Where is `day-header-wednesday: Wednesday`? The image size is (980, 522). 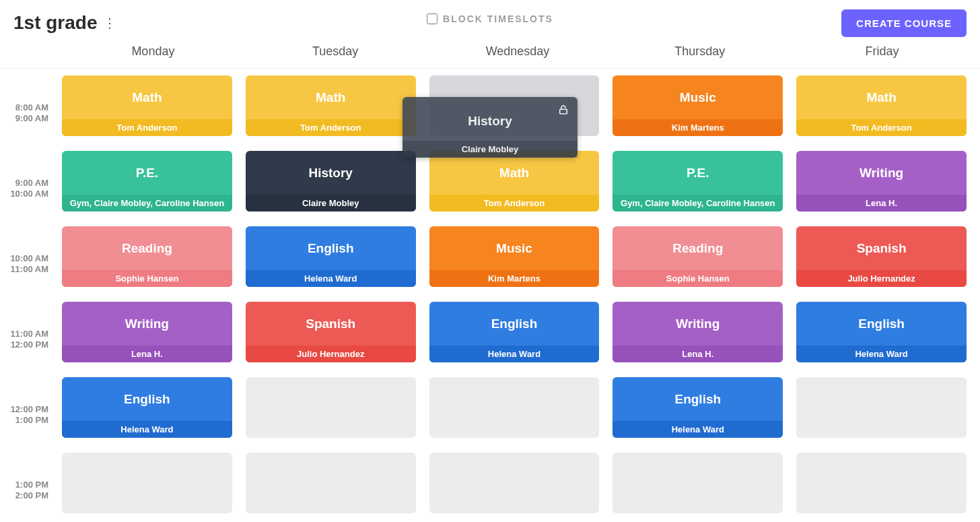 day-header-wednesday: Wednesday is located at coordinates (518, 54).